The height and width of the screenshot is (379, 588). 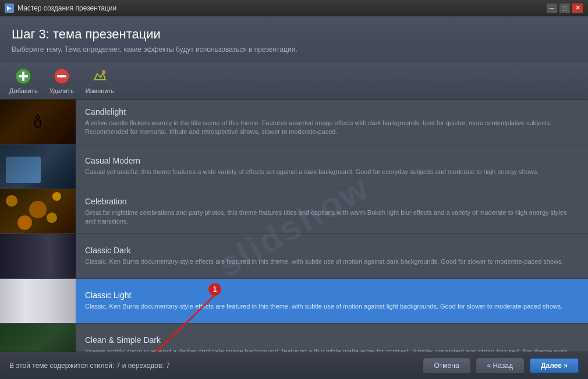 What do you see at coordinates (294, 81) in the screenshot?
I see `toolbar: Добавить Удалить Изменить` at bounding box center [294, 81].